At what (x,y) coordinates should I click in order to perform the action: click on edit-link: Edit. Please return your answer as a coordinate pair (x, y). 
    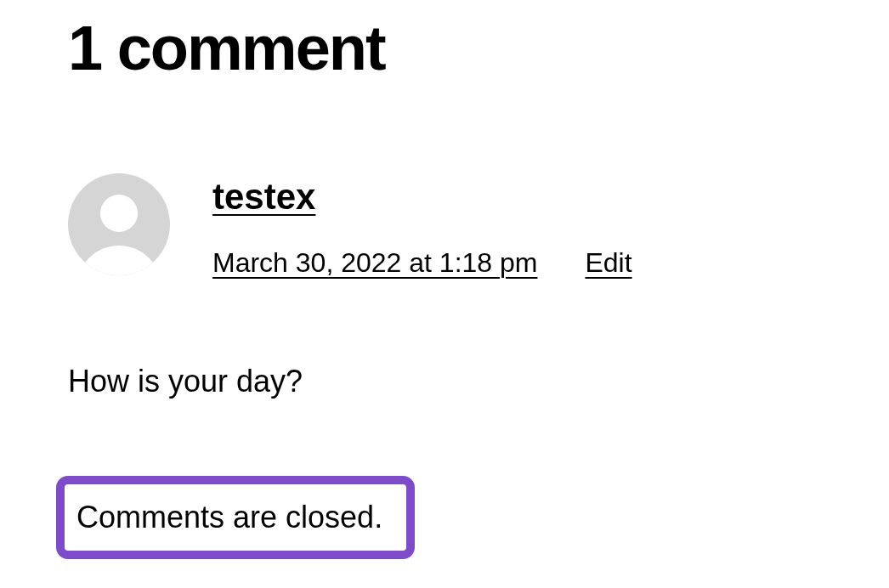
    Looking at the image, I should click on (609, 263).